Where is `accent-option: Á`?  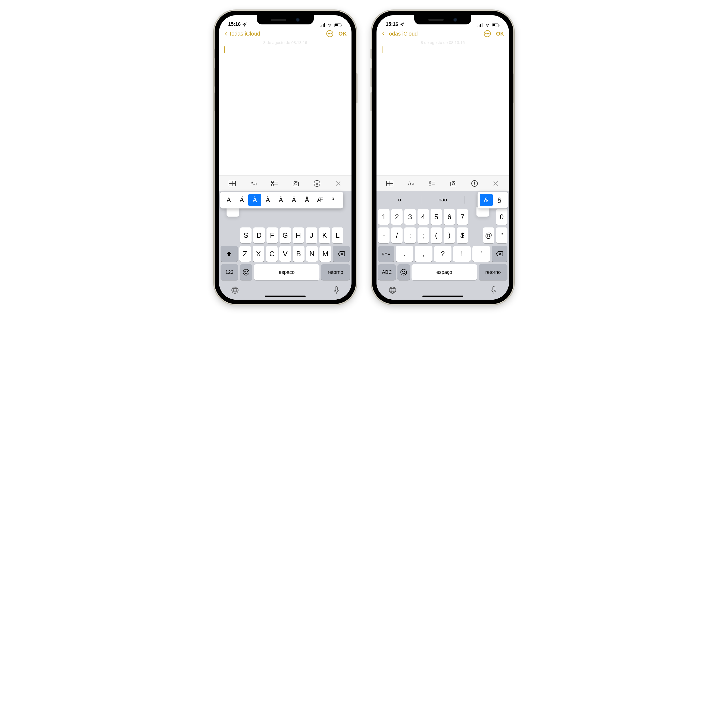
accent-option: Á is located at coordinates (242, 200).